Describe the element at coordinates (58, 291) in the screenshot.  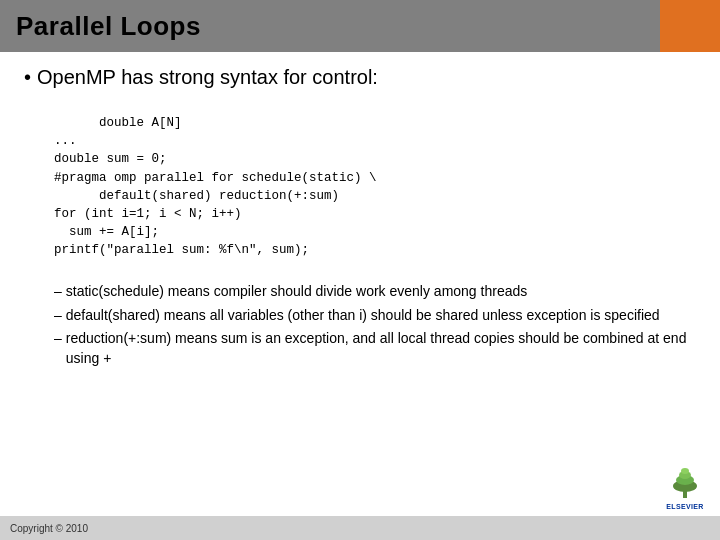
I see `dash-1: –` at that location.